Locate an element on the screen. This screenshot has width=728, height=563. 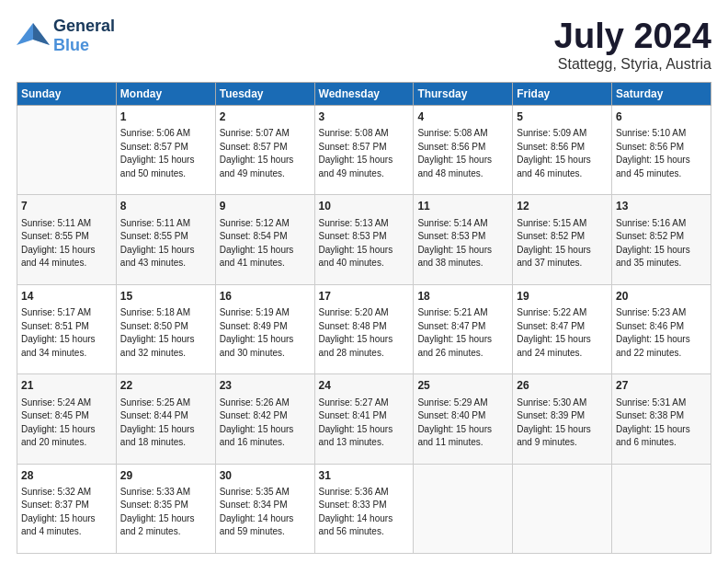
day-info-line: Sunrise: 5:27 AM is located at coordinates (354, 403).